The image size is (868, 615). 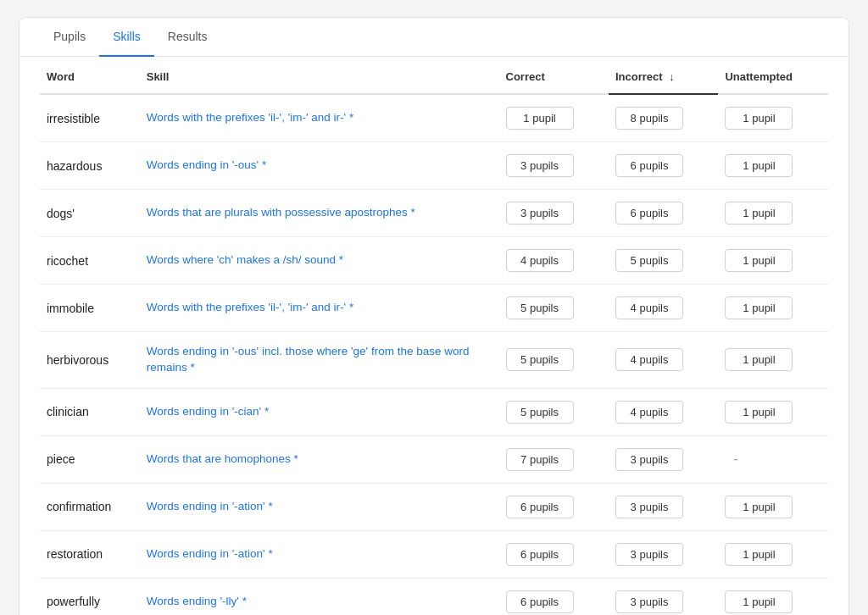 I want to click on table-row: immobileWords with the prefixes 'il-', '…, so click(x=434, y=308).